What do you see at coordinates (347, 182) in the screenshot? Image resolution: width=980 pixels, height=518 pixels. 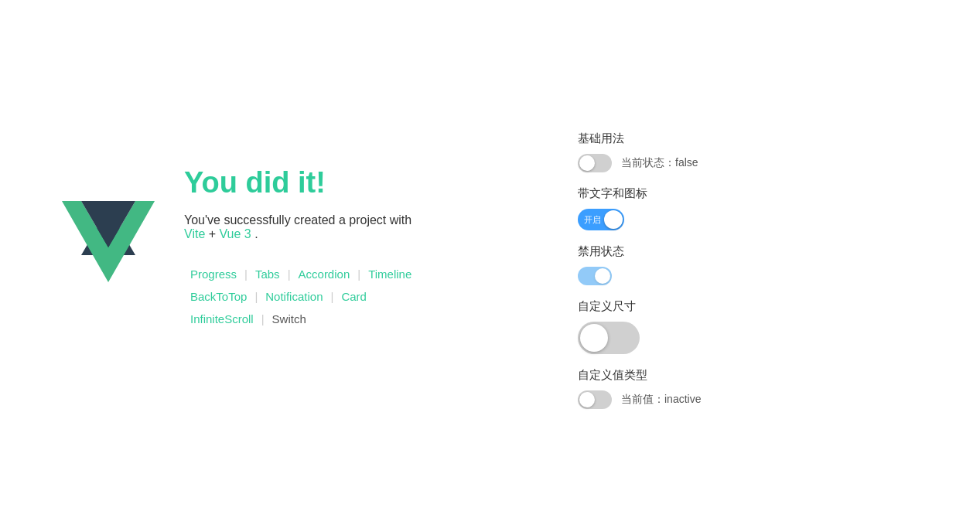 I see `headline: You did it!` at bounding box center [347, 182].